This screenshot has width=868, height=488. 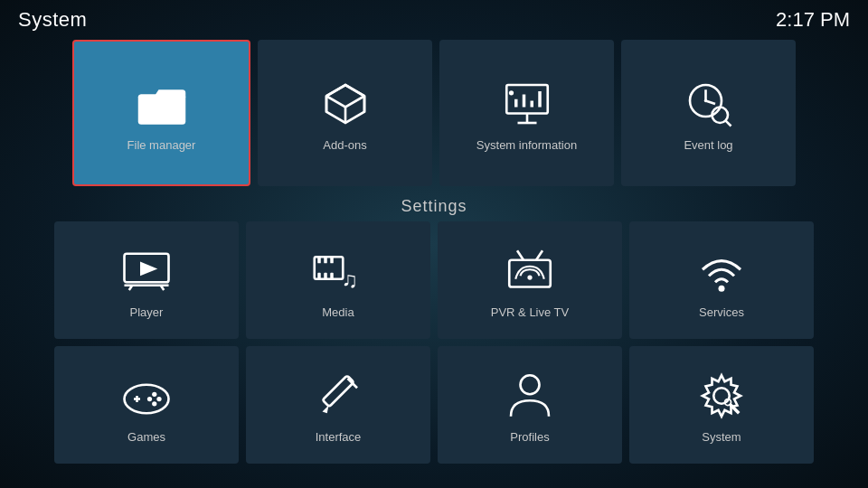 What do you see at coordinates (338, 405) in the screenshot?
I see `tile-interface: Interface` at bounding box center [338, 405].